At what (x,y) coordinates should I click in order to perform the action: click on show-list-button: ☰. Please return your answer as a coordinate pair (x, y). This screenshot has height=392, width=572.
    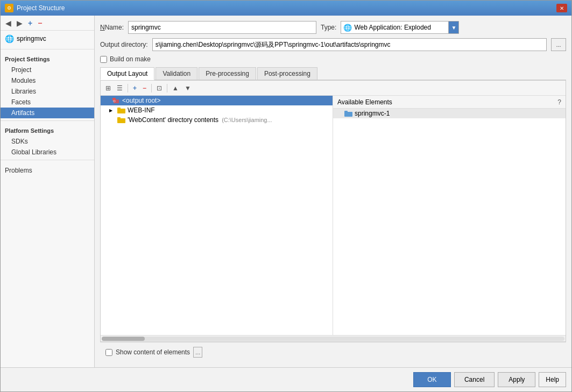
    Looking at the image, I should click on (119, 88).